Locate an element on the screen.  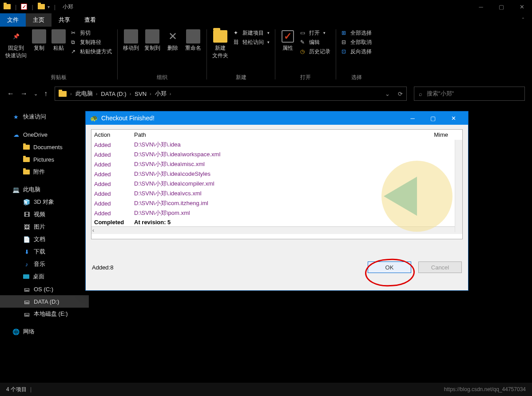
search-input: ⌕ 搜索"小郑" is located at coordinates (469, 94).